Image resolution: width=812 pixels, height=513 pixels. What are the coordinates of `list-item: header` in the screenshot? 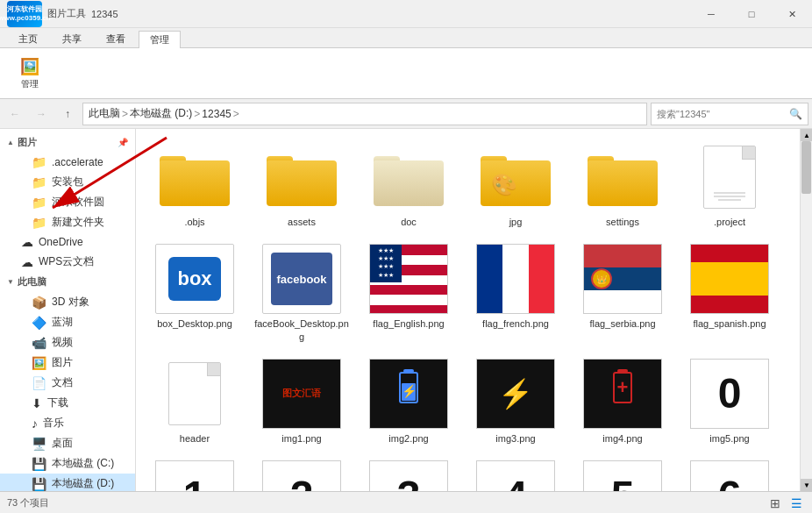 It's located at (195, 402).